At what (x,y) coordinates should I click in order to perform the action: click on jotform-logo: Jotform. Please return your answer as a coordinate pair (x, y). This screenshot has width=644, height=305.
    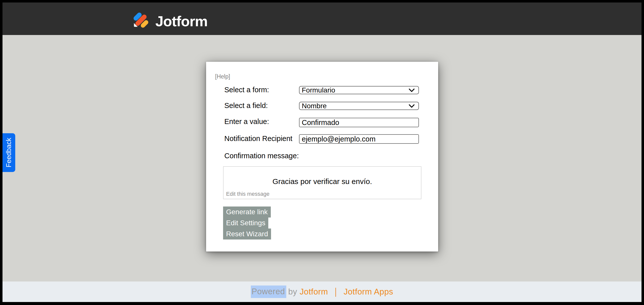
    Looking at the image, I should click on (170, 20).